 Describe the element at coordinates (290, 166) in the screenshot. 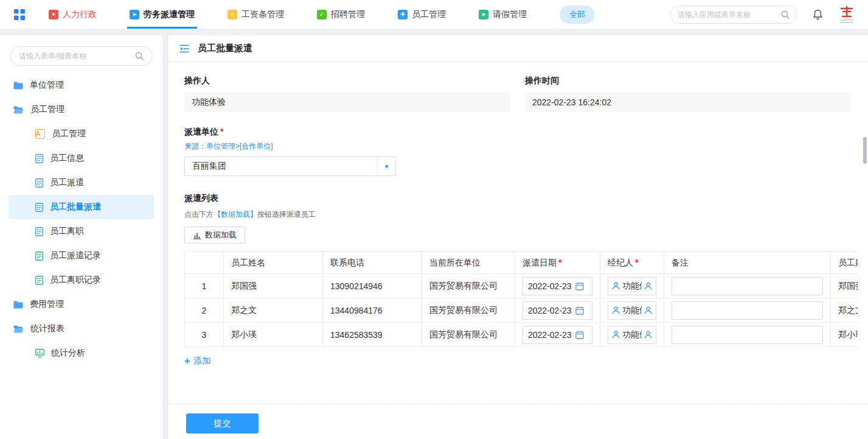

I see `dispatch-unit-select: 百丽集团 ▾` at that location.